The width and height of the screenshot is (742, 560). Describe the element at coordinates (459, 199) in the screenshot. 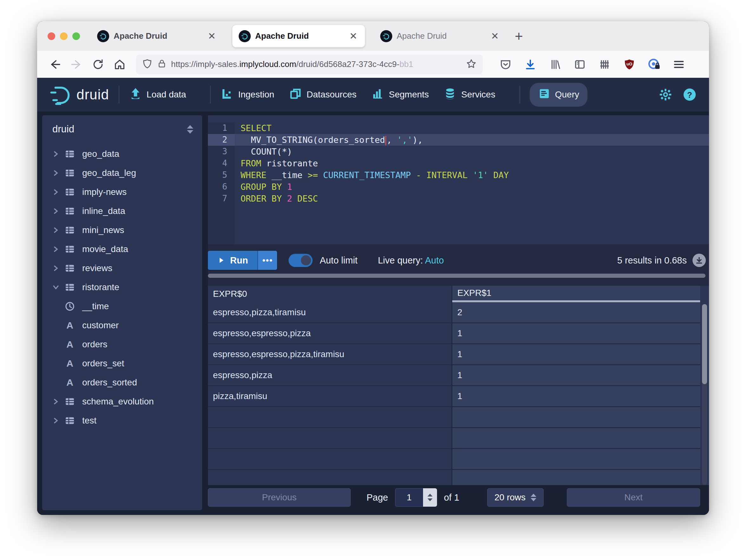

I see `editor-line-7: 7ORDER BY 2 DESC` at that location.